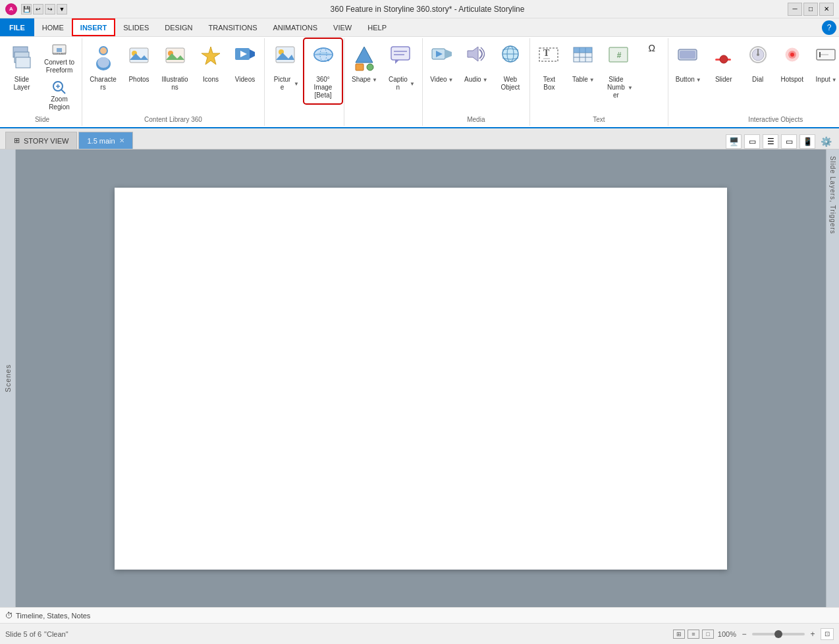 This screenshot has height=644, width=839. What do you see at coordinates (286, 67) in the screenshot?
I see `picture-button: Picture ▼` at bounding box center [286, 67].